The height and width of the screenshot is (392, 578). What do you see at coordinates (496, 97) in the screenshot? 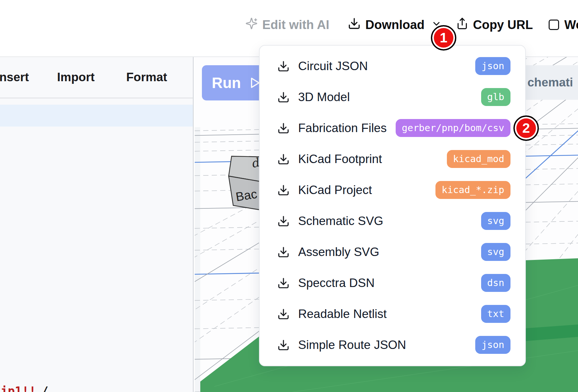
I see `format-badge: glb` at bounding box center [496, 97].